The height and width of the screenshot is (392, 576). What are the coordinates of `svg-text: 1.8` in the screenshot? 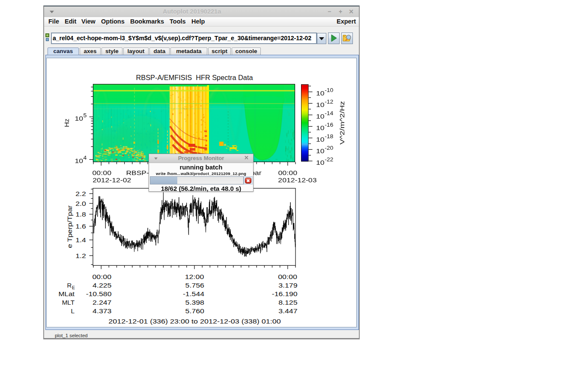 It's located at (81, 214).